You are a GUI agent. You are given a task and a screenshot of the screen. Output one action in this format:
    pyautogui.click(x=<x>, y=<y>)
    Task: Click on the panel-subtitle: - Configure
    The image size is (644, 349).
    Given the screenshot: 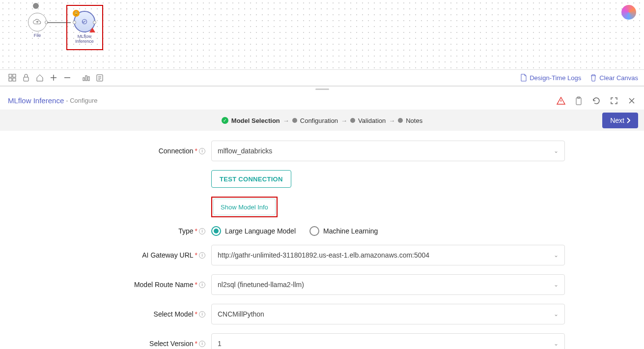 What is the action you would take?
    pyautogui.click(x=82, y=100)
    